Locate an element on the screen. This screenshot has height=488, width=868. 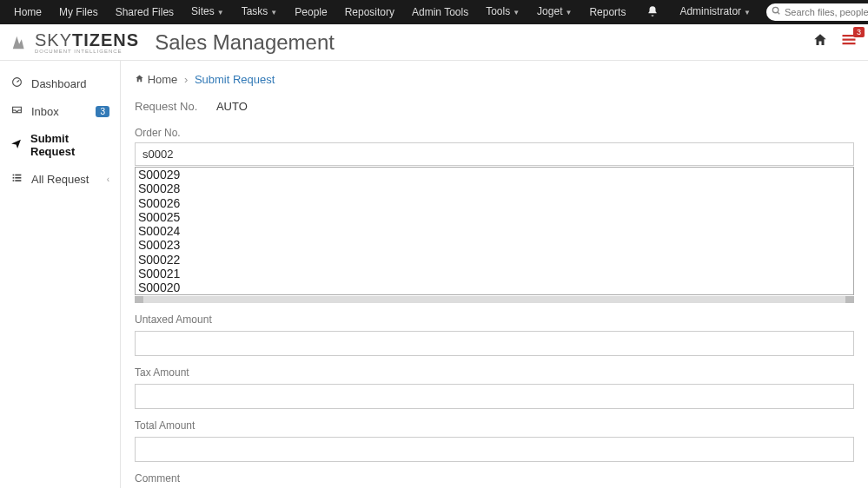
sidebar-item-all-request: All Request‹ is located at coordinates (60, 179).